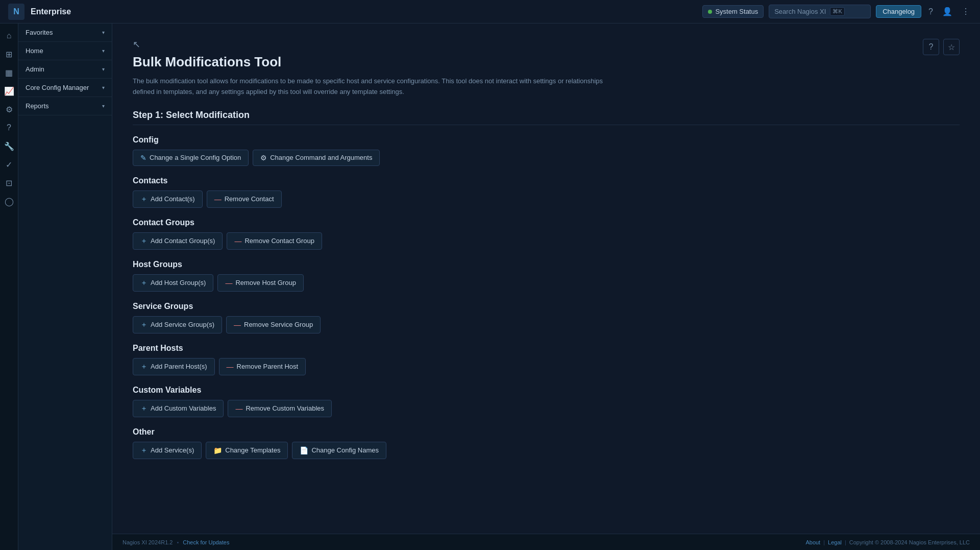  What do you see at coordinates (263, 158) in the screenshot?
I see `gear-icon: ⚙` at bounding box center [263, 158].